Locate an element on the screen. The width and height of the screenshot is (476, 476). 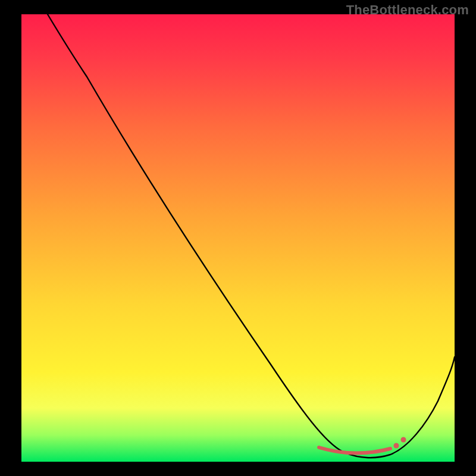
watermark-text: TheBottleneck.com is located at coordinates (408, 10).